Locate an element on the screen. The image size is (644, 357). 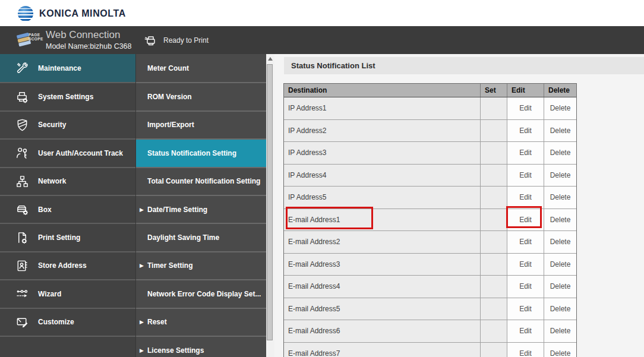
destination-cell: E-mail Address4 is located at coordinates (382, 286).